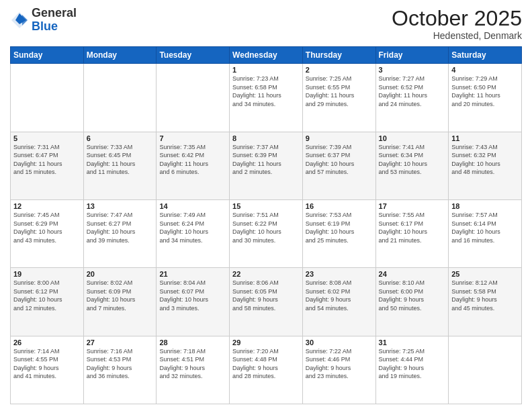 The image size is (532, 411). I want to click on day-number: 20, so click(120, 274).